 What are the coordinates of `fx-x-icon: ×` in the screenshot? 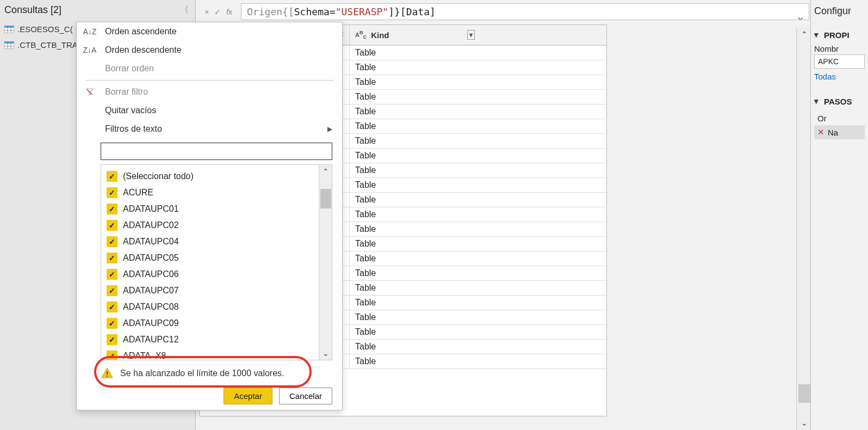 It's located at (207, 12).